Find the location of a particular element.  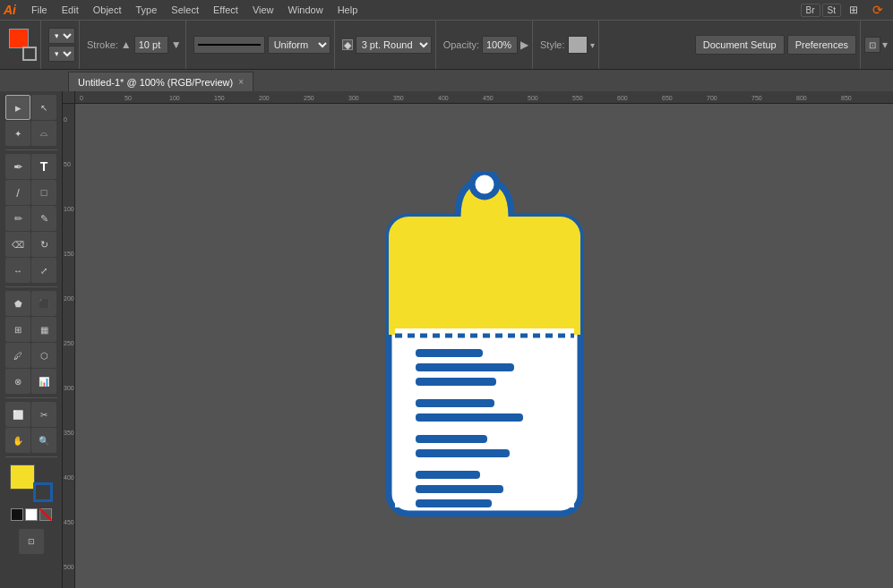

width-type-select: 3 pt. Round is located at coordinates (394, 45).